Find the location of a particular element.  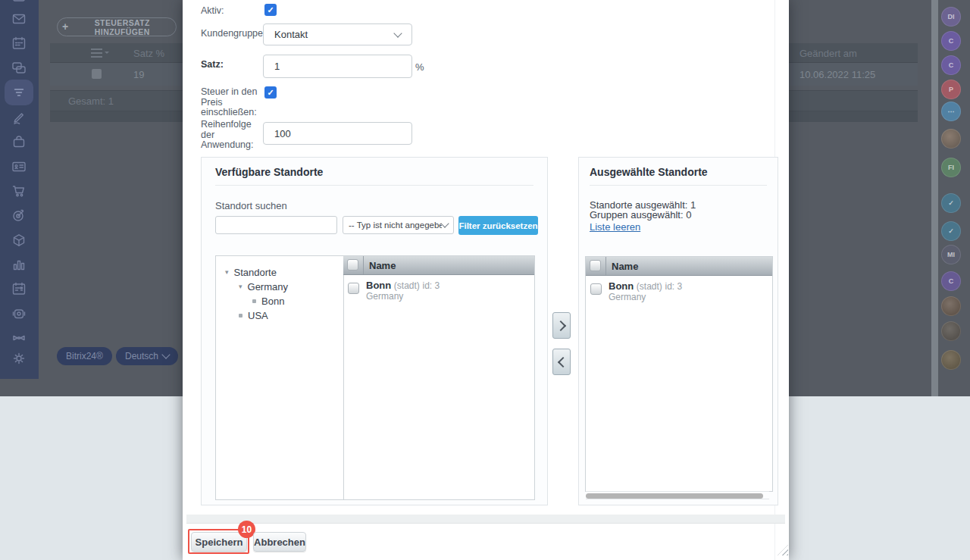

kundengruppe-label: Kundengruppe: is located at coordinates (233, 34).